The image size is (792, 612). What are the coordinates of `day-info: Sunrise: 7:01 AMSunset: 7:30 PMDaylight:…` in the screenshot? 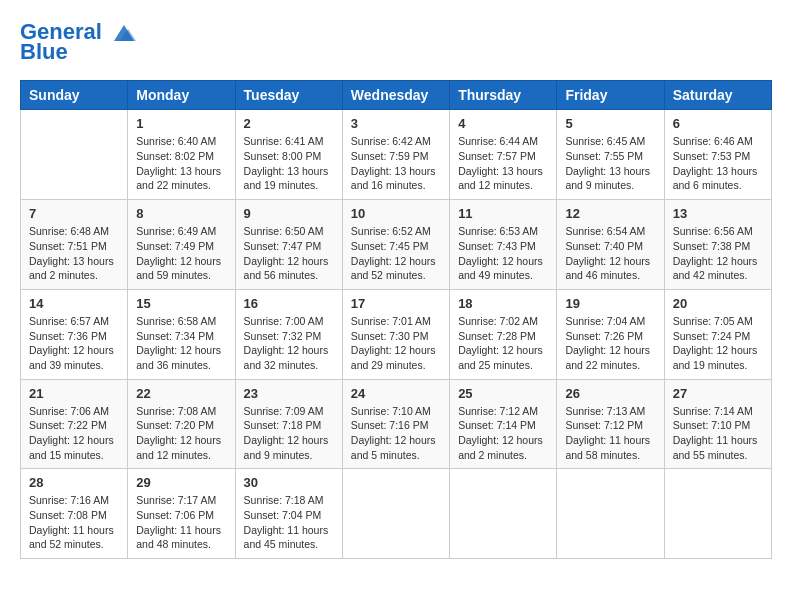 It's located at (396, 344).